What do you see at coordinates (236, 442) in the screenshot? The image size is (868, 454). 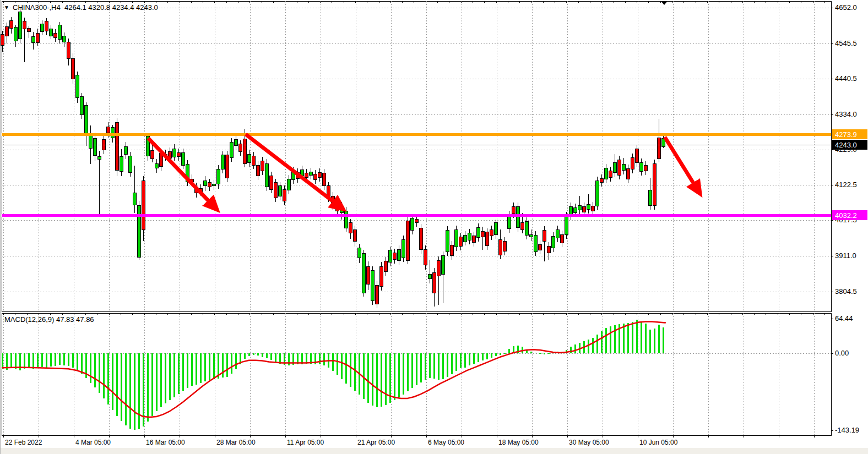 I see `date-axis-label: 28 Mar 05:00` at bounding box center [236, 442].